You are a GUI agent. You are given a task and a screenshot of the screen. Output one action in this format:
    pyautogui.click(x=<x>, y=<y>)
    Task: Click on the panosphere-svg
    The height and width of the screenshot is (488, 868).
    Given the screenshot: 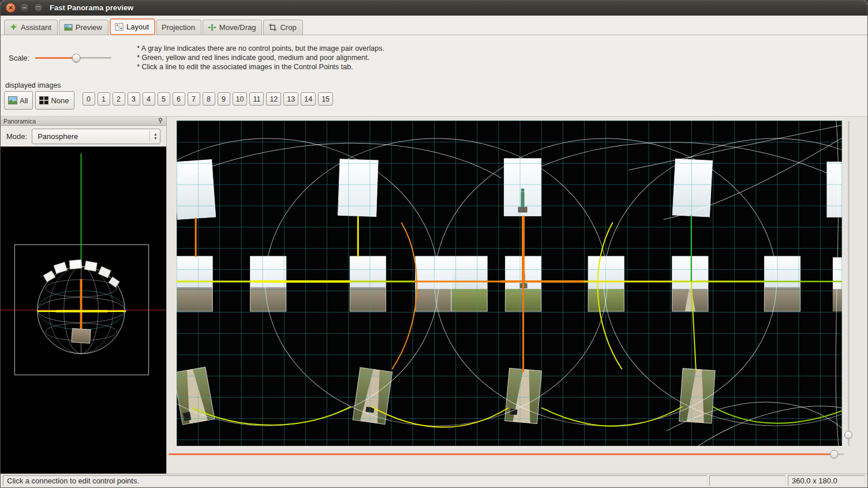 What is the action you would take?
    pyautogui.click(x=83, y=310)
    